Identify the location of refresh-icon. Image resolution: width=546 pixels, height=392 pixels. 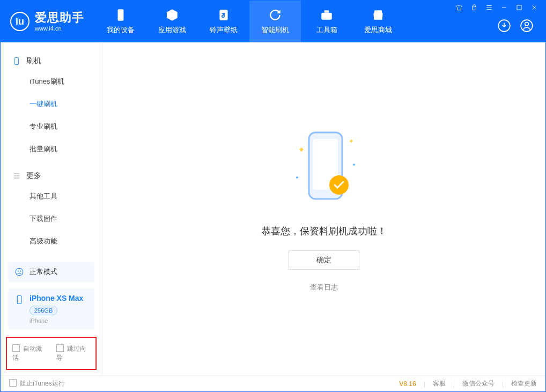
(275, 15).